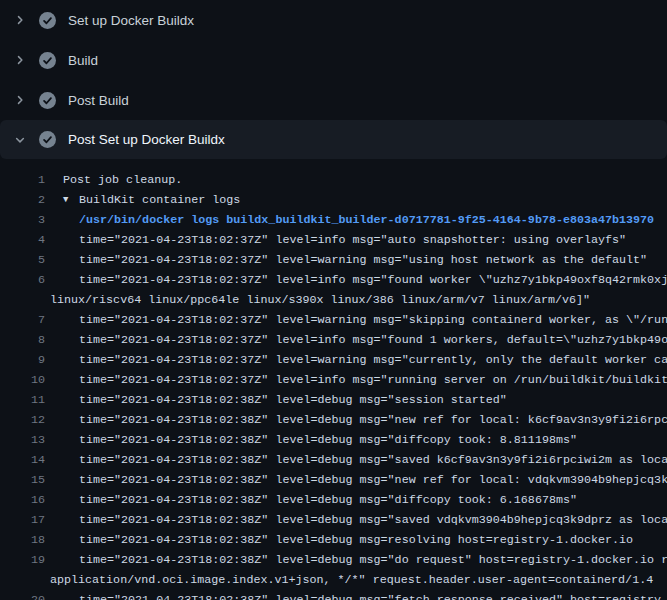 The image size is (667, 600). What do you see at coordinates (334, 180) in the screenshot?
I see `log-line: 1Post job cleanup.` at bounding box center [334, 180].